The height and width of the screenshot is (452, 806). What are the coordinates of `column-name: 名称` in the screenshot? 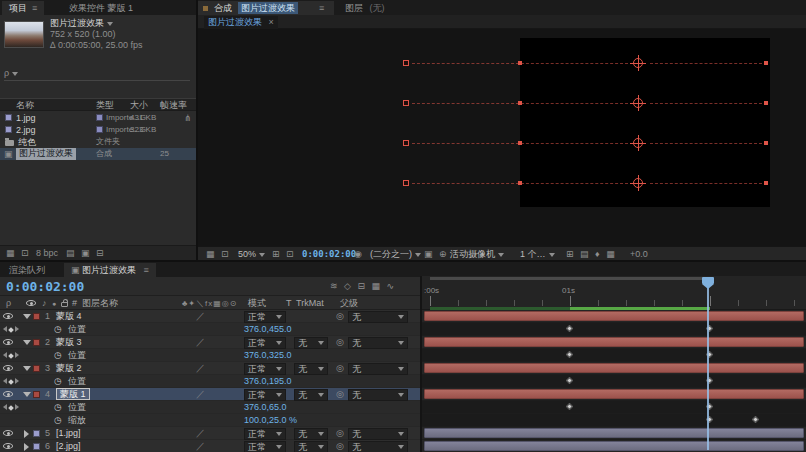 It's located at (25, 106).